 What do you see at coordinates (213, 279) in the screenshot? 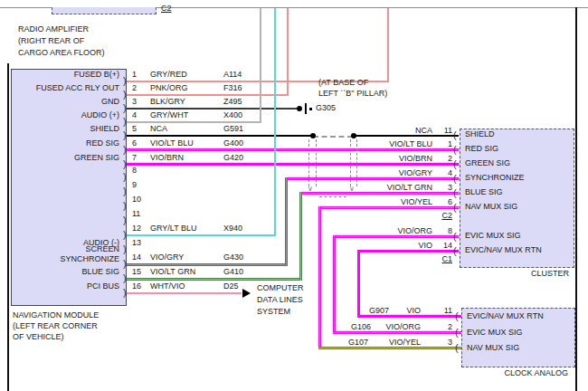
I see `wire-vio-lt-grn-left` at bounding box center [213, 279].